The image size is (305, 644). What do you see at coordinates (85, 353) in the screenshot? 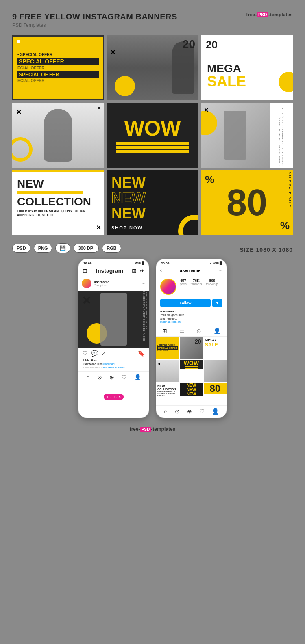
I see `heart-icon: ♡` at bounding box center [85, 353].